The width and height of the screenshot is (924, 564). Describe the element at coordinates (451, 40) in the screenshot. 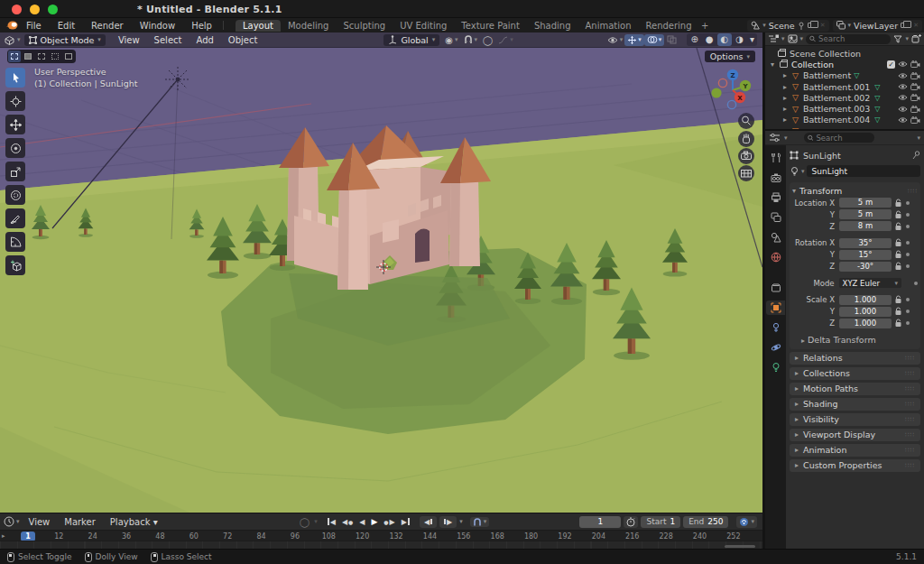

I see `pivot-point-button: ◉▾` at that location.